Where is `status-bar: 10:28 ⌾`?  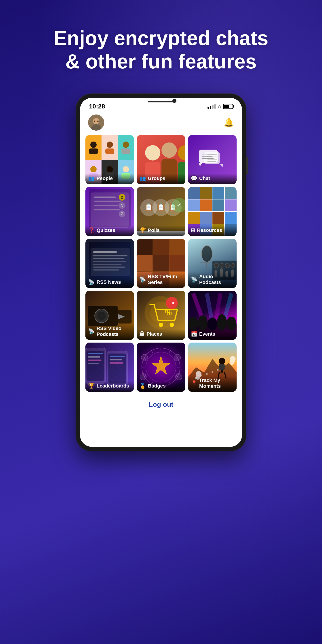
status-bar: 10:28 ⌾ is located at coordinates (161, 105).